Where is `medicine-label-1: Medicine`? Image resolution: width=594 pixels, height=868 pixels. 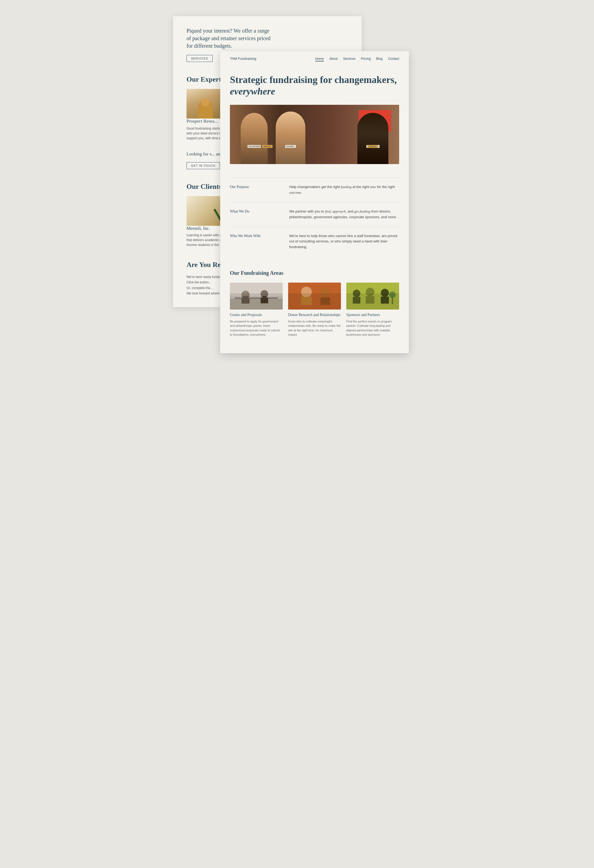
medicine-label-1: Medicine is located at coordinates (267, 146).